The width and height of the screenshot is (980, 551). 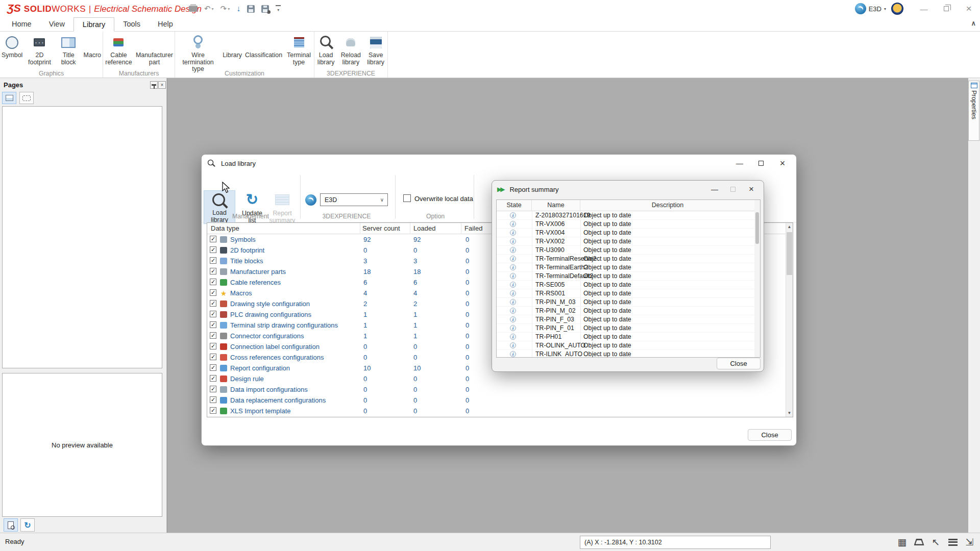 I want to click on table-row: i TR-ILINK_AUTO Object up to date, so click(x=626, y=354).